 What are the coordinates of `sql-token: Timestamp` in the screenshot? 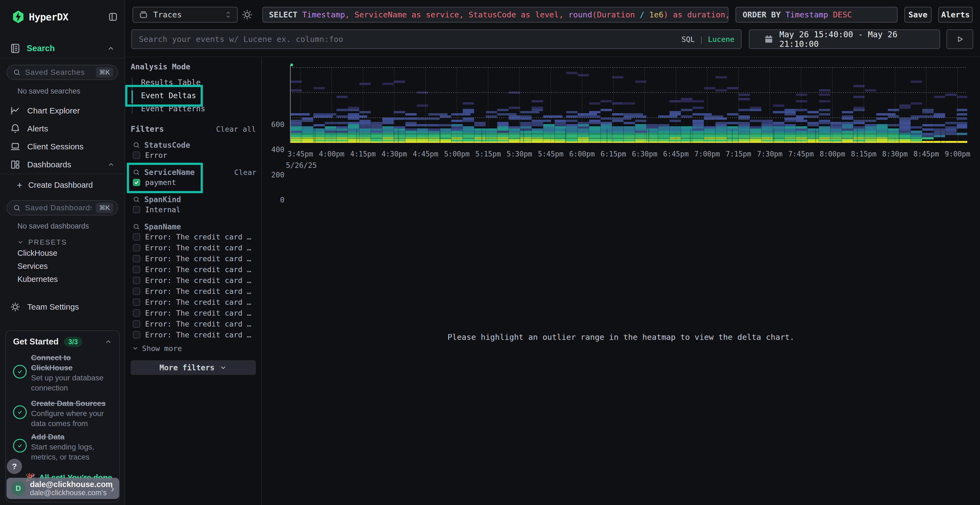 It's located at (323, 14).